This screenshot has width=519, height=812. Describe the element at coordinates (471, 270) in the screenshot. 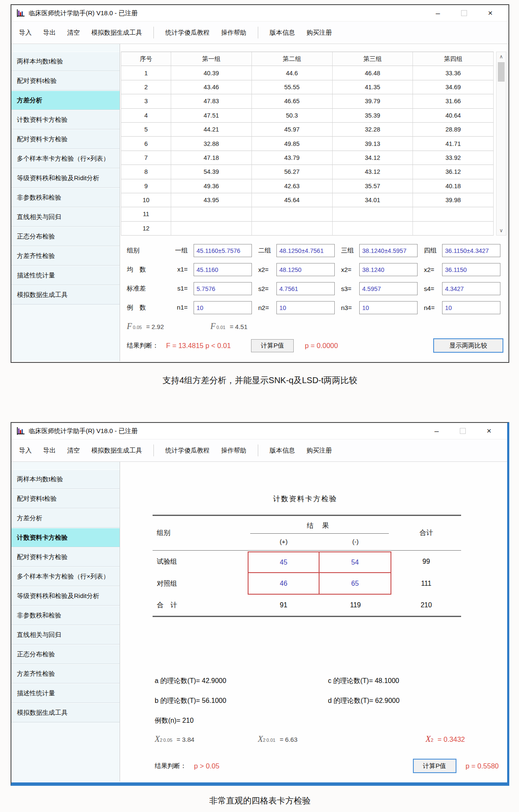

I see `field-input: 36.1150` at that location.